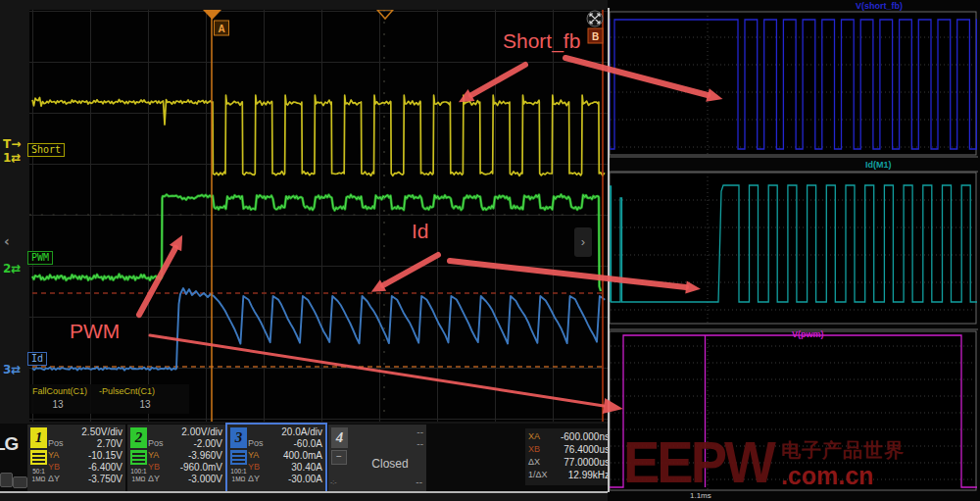  What do you see at coordinates (339, 457) in the screenshot?
I see `channel-4-minus-icon: −` at bounding box center [339, 457].